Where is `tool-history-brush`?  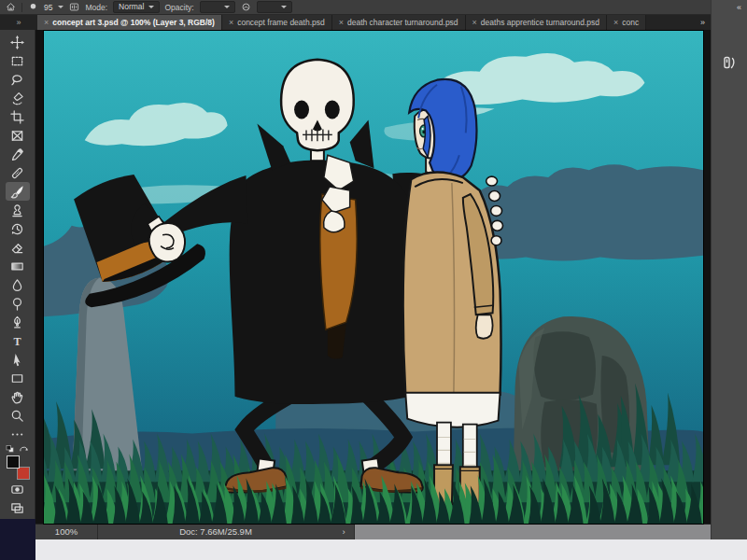 tool-history-brush is located at coordinates (18, 229).